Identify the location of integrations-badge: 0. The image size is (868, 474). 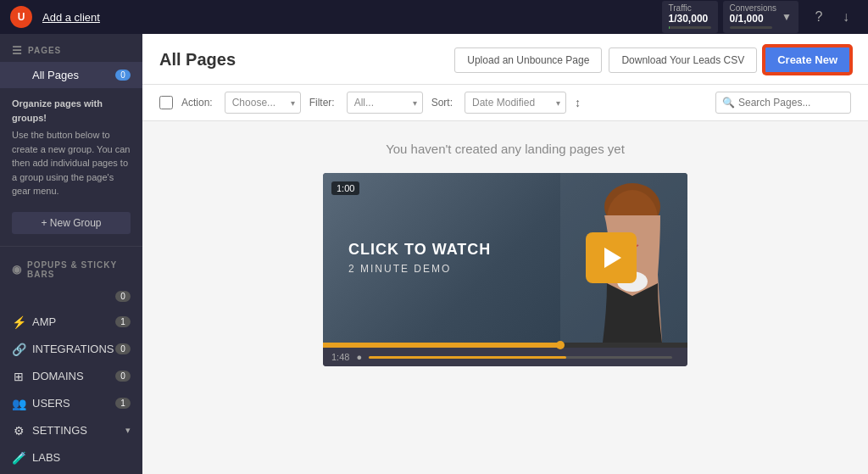
(123, 349).